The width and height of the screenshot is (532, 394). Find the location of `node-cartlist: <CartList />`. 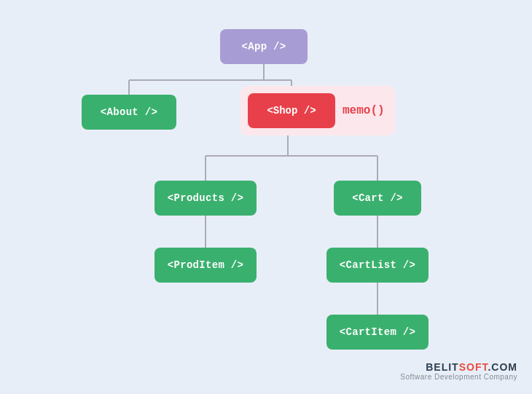

node-cartlist: <CartList /> is located at coordinates (378, 265).